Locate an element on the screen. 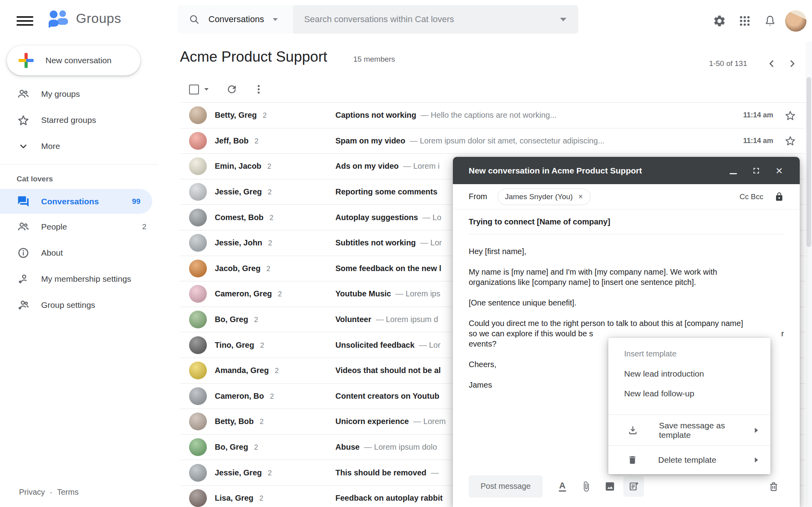 The height and width of the screenshot is (507, 812). row-participants: Cameron, Bo2 is located at coordinates (275, 396).